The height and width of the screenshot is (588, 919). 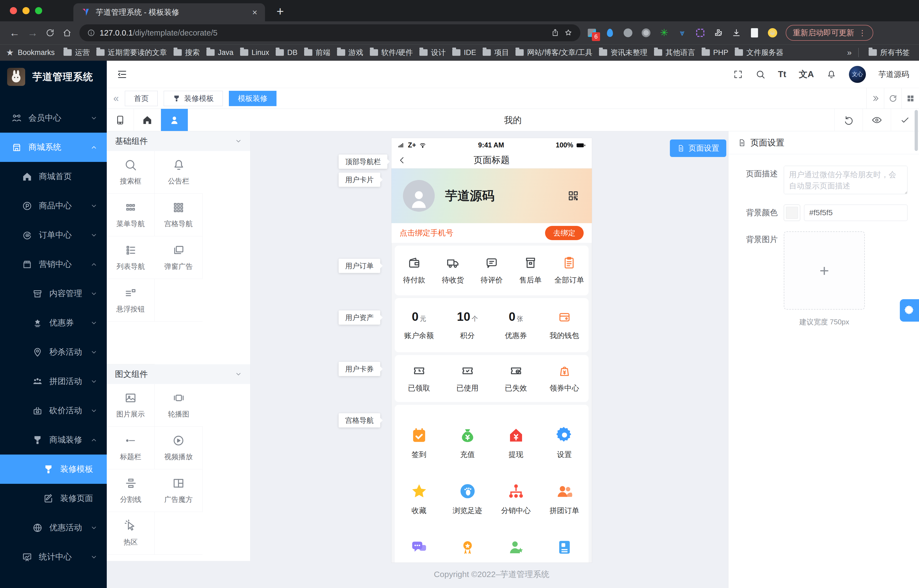 What do you see at coordinates (419, 378) in the screenshot?
I see `coupon-entry: 已领取` at bounding box center [419, 378].